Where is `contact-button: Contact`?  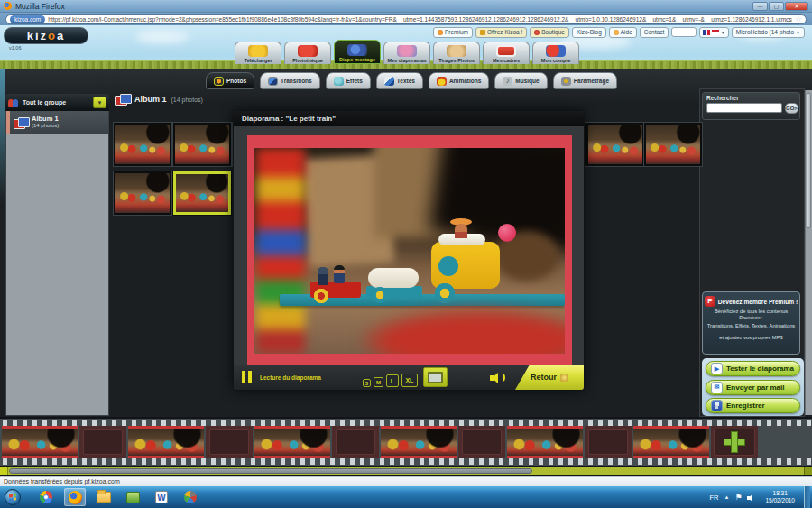
contact-button: Contact is located at coordinates (654, 32).